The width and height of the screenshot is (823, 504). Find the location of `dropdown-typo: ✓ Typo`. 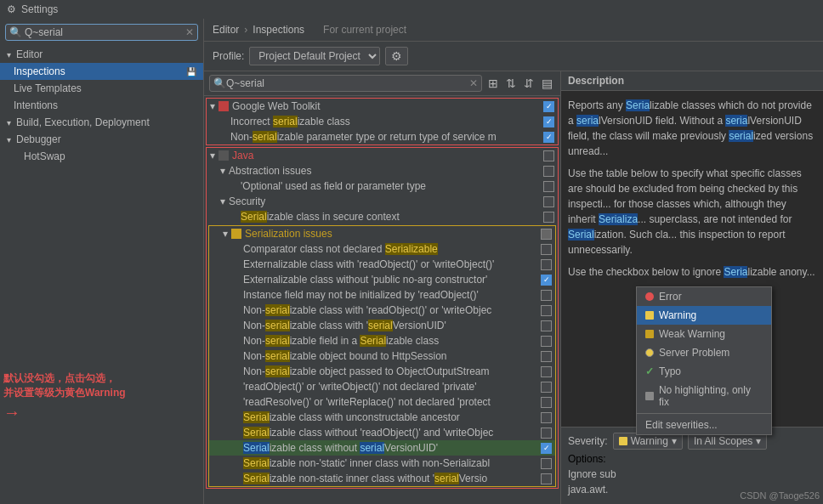

dropdown-typo: ✓ Typo is located at coordinates (704, 371).